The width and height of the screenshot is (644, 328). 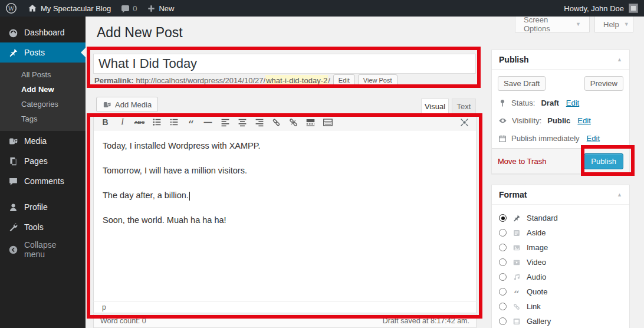 What do you see at coordinates (42, 104) in the screenshot?
I see `sidebar-item-categories: Categories` at bounding box center [42, 104].